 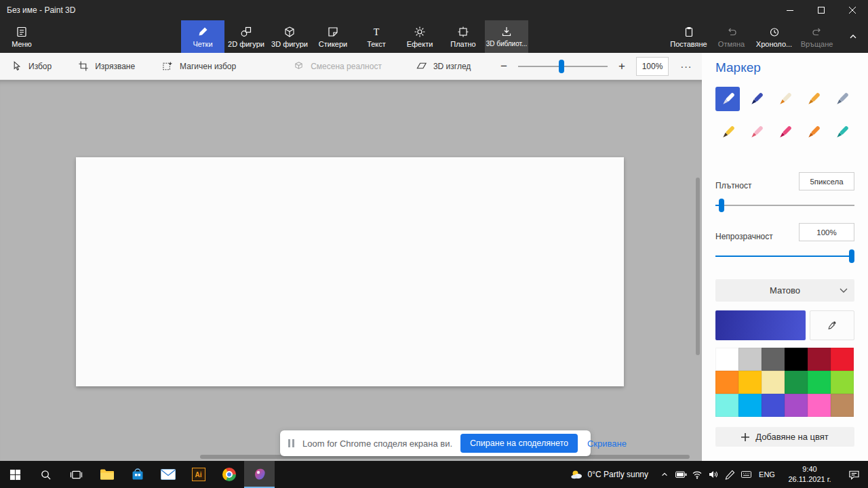 I want to click on thickness-slider, so click(x=785, y=205).